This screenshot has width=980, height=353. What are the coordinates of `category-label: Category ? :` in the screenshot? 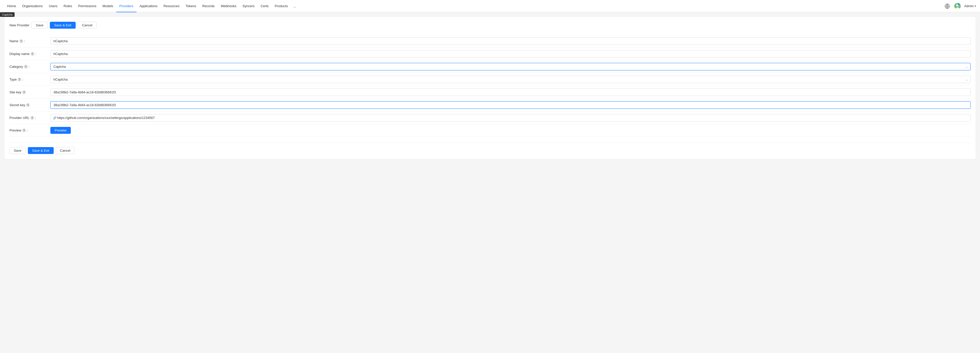 It's located at (30, 67).